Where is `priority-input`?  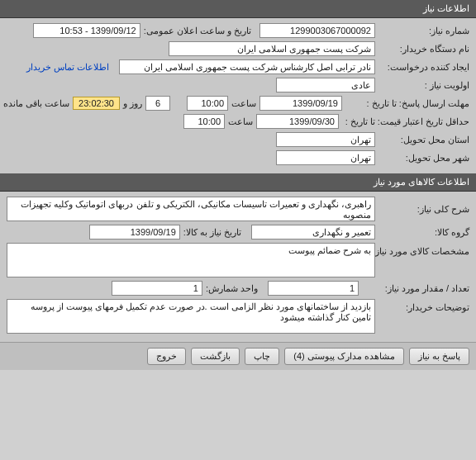 priority-input is located at coordinates (326, 85).